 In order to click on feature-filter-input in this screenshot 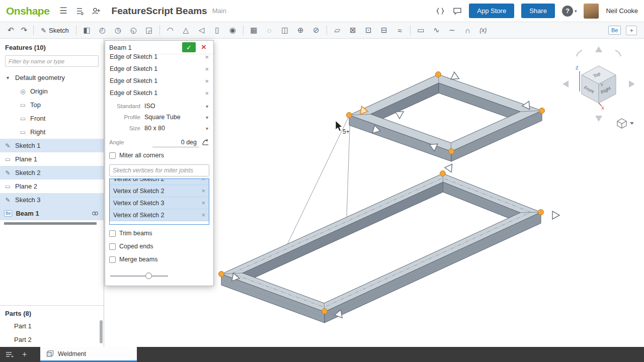, I will do `click(52, 61)`.